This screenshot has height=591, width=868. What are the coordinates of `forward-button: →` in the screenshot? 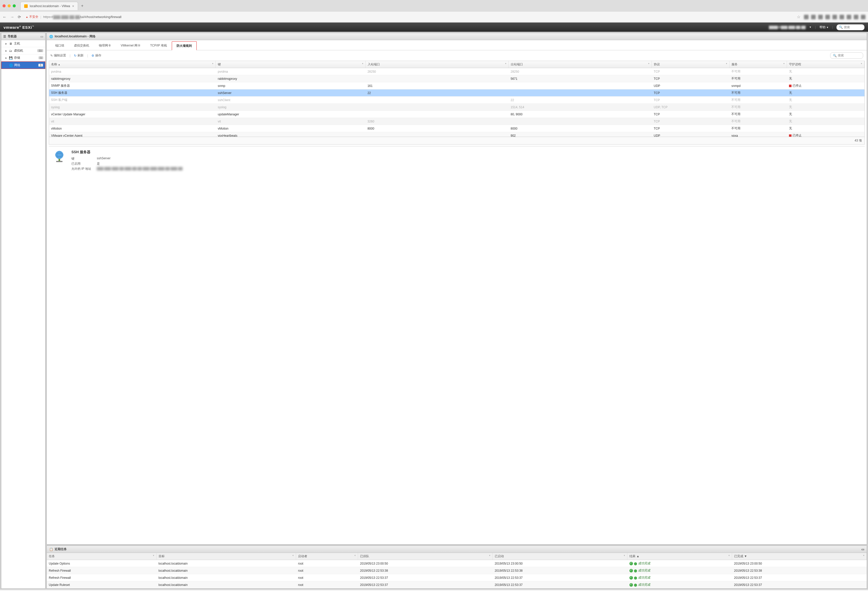 It's located at (12, 17).